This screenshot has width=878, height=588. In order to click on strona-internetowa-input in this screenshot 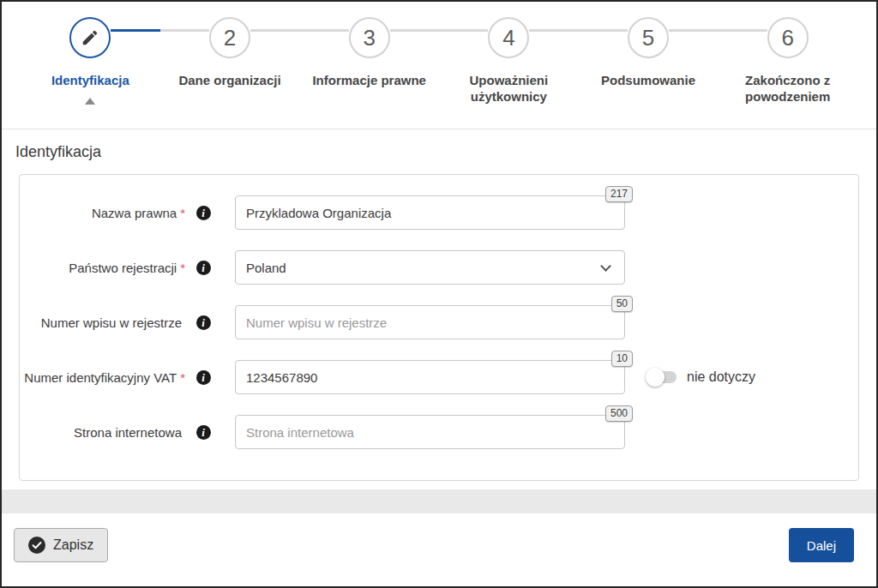, I will do `click(430, 432)`.